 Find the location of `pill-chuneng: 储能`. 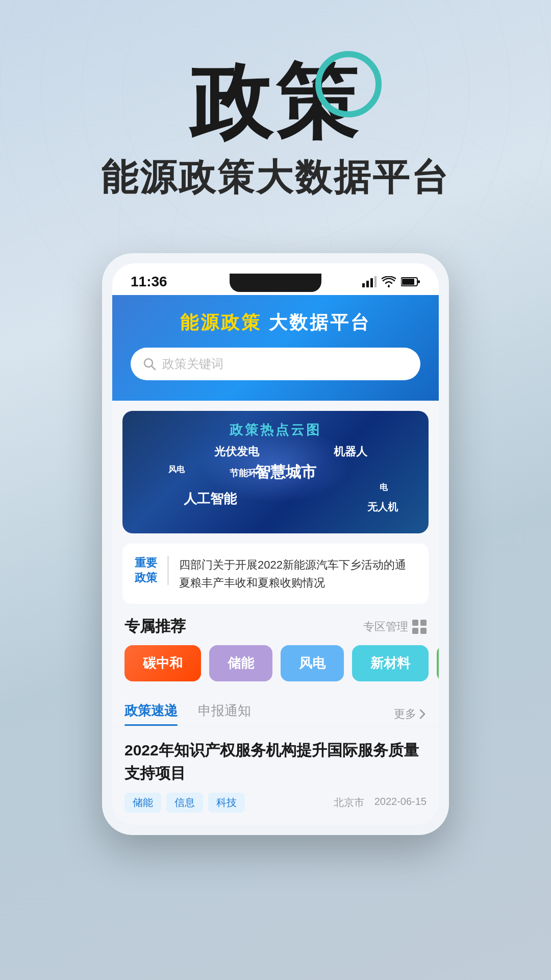

pill-chuneng: 储能 is located at coordinates (241, 664).